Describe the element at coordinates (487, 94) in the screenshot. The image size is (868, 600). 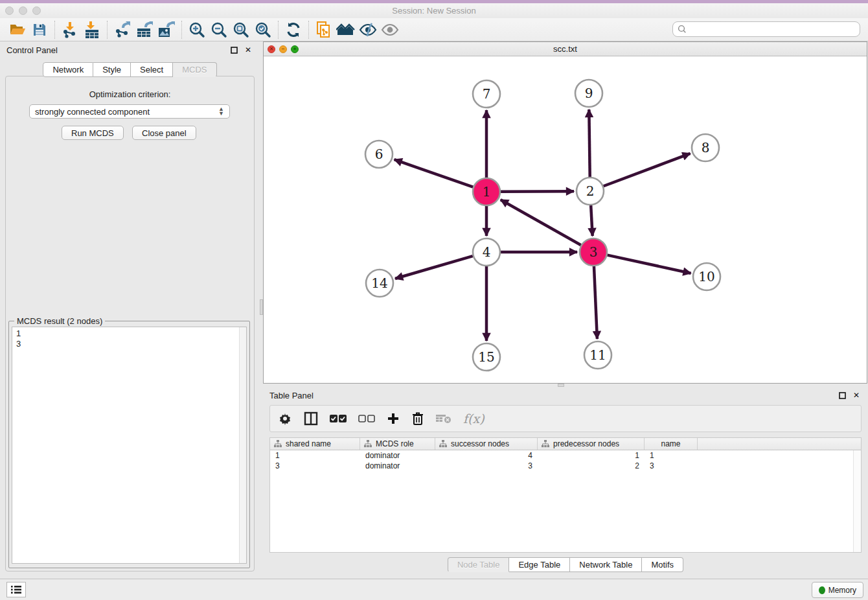
I see `node-label-7: 7` at that location.